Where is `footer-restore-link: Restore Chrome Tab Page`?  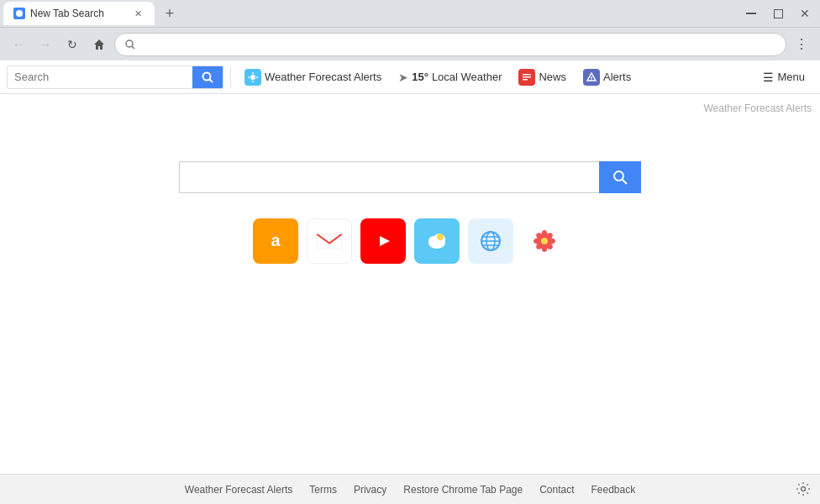
footer-restore-link: Restore Chrome Tab Page is located at coordinates (463, 490).